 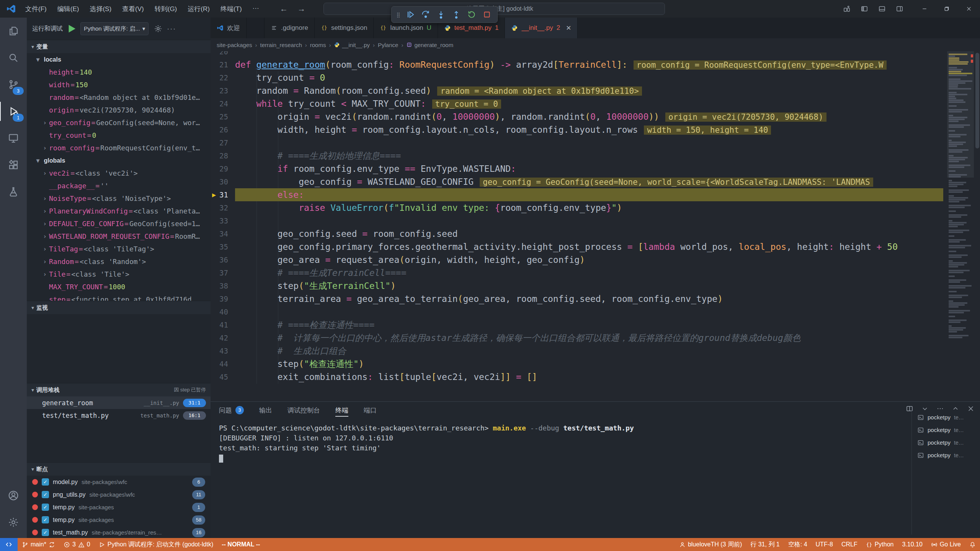 What do you see at coordinates (219, 286) in the screenshot?
I see `line-number: 38` at bounding box center [219, 286].